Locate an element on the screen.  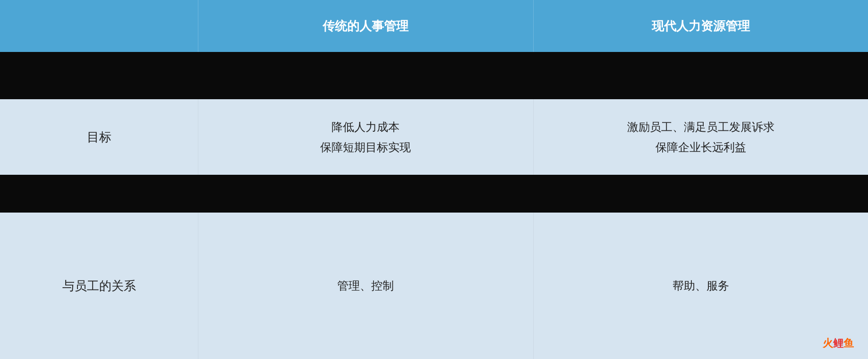
header-label-cell is located at coordinates (99, 26).